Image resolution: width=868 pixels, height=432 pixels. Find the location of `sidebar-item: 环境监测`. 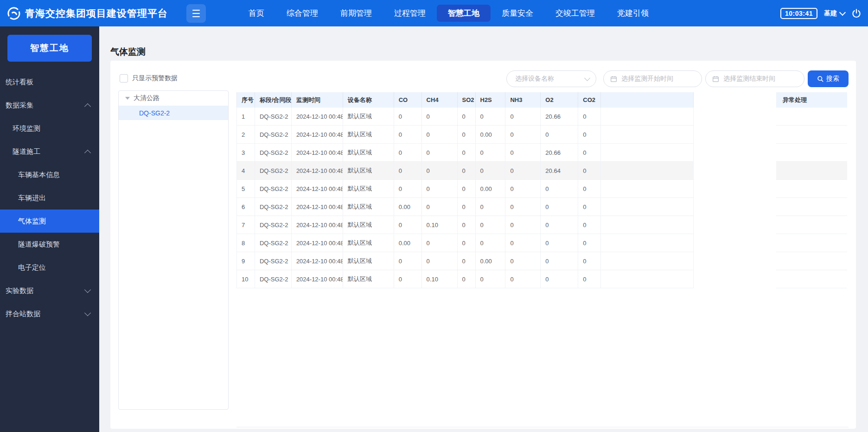

sidebar-item: 环境监测 is located at coordinates (50, 128).